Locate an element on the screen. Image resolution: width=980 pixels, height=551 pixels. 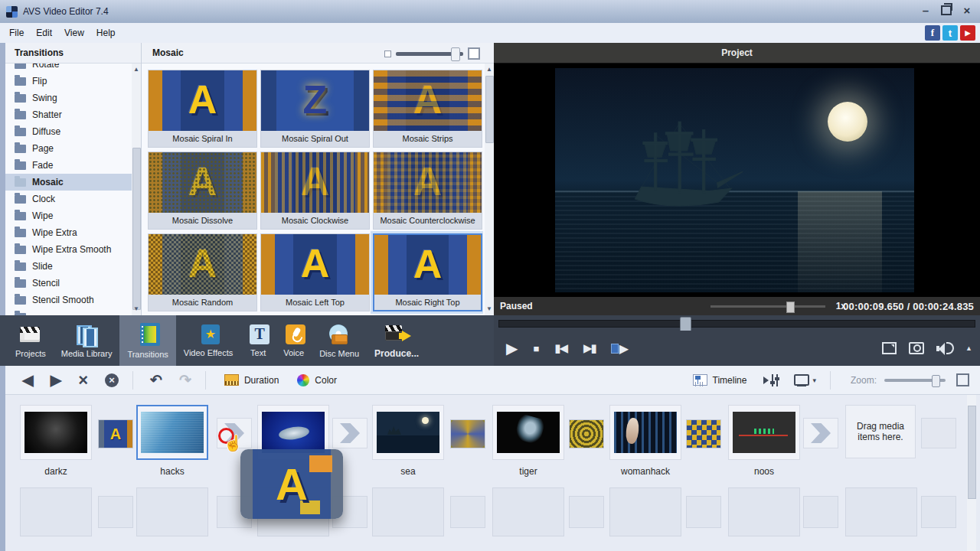
category-shatter: Shatter is located at coordinates (69, 115).